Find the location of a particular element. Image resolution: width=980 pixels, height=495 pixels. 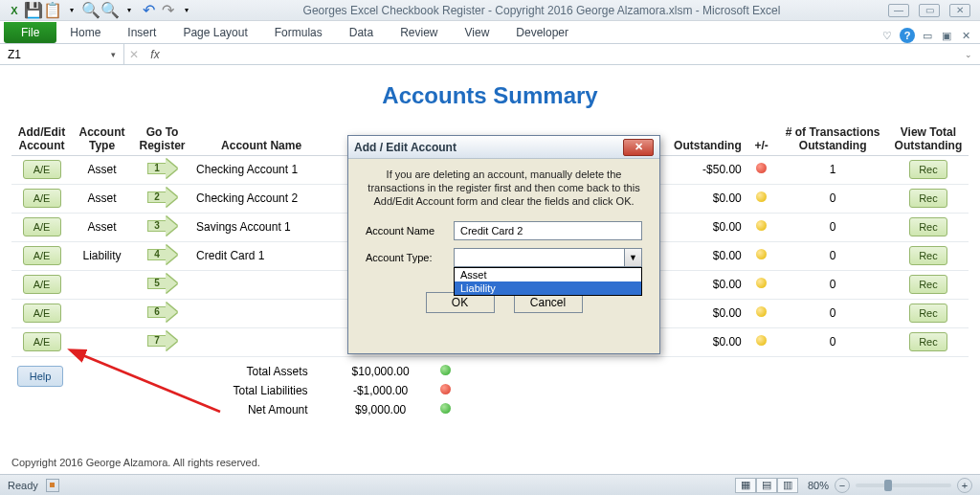

paste-icon: 📋 is located at coordinates (53, 11).